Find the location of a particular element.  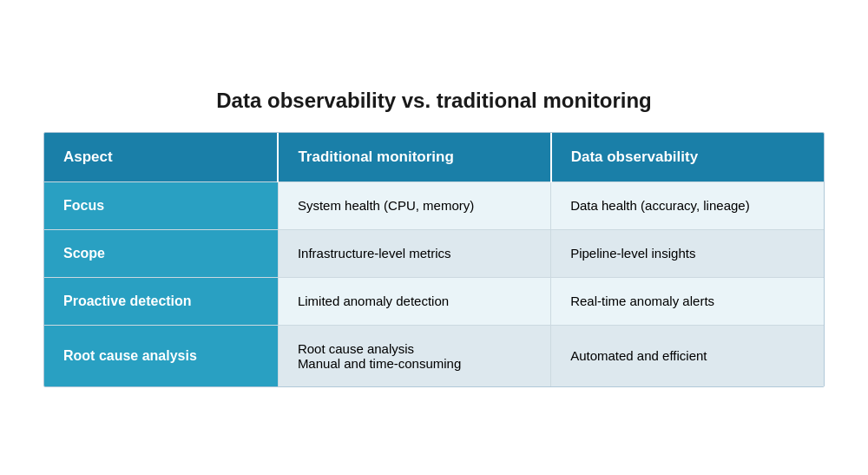

traditional-scope: Infrastructure-level metrics is located at coordinates (414, 254).